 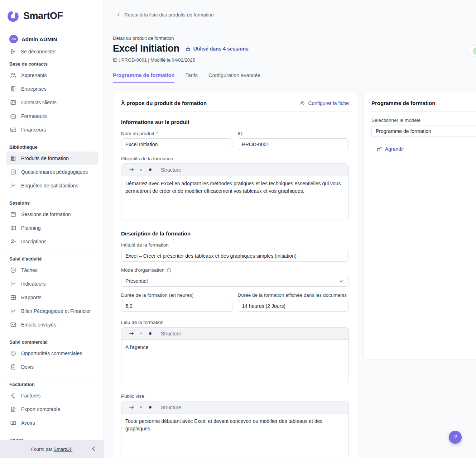 I want to click on program-panel: Programme de formation Sélectionner le m…, so click(x=420, y=226).